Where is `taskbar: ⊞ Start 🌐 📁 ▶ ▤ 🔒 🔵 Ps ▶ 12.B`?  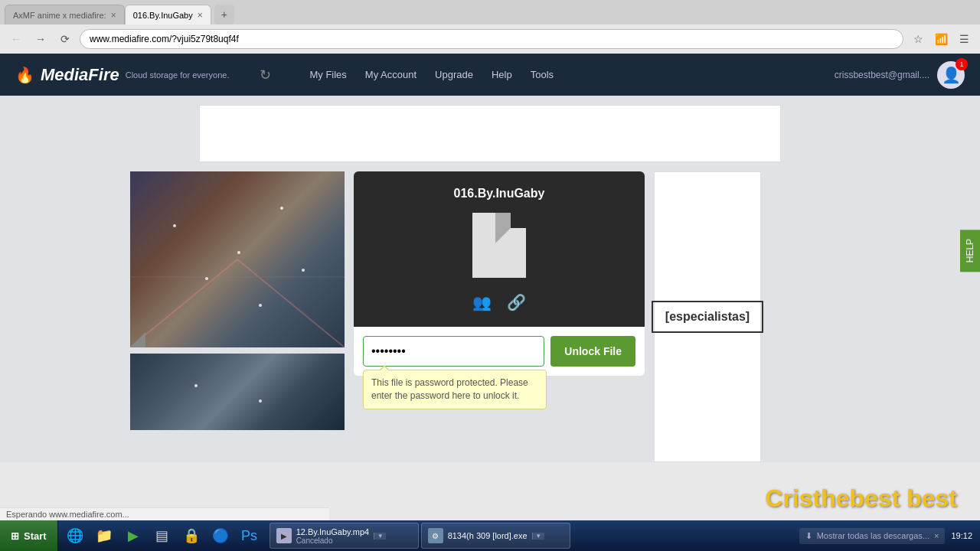
taskbar: ⊞ Start 🌐 📁 ▶ ▤ 🔒 🔵 Ps ▶ 12.B is located at coordinates (490, 536).